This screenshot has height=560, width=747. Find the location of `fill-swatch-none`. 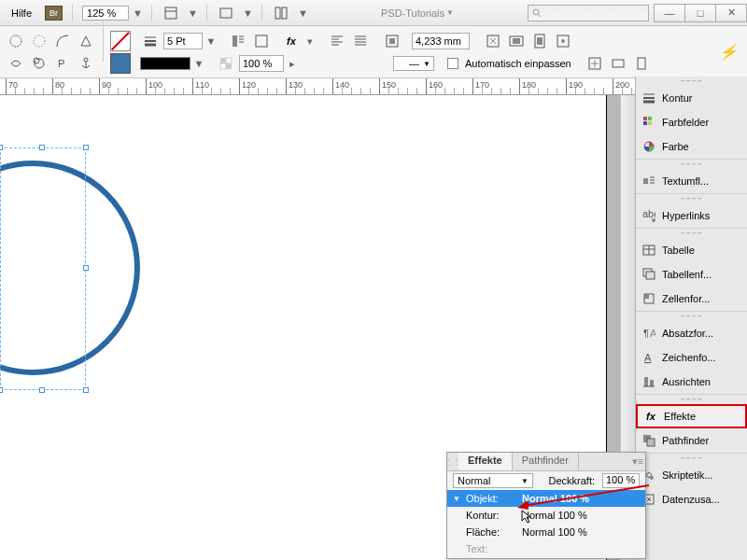

fill-swatch-none is located at coordinates (120, 41).